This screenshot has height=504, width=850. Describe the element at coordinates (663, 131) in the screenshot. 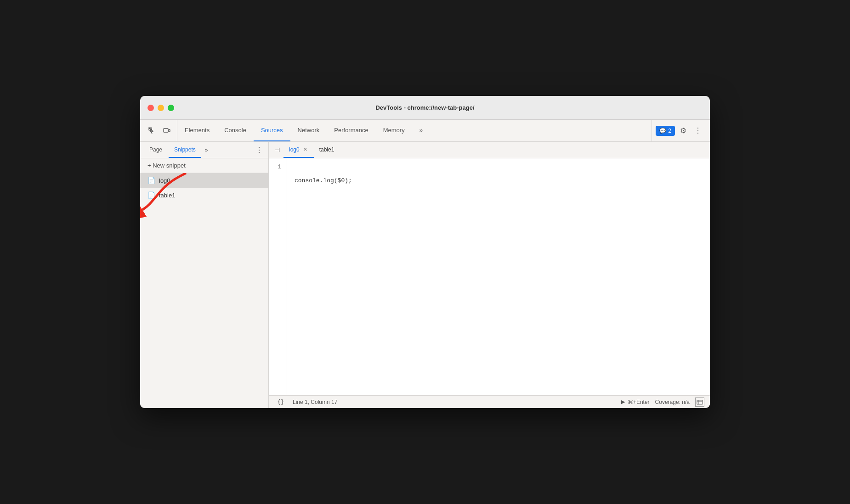

I see `messages-icon: 💬` at that location.